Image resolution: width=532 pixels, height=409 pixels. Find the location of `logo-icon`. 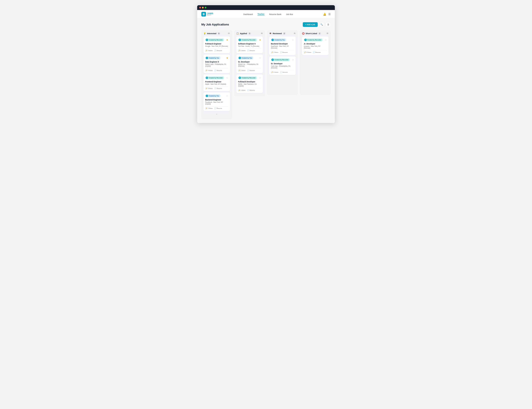

logo-icon is located at coordinates (204, 14).